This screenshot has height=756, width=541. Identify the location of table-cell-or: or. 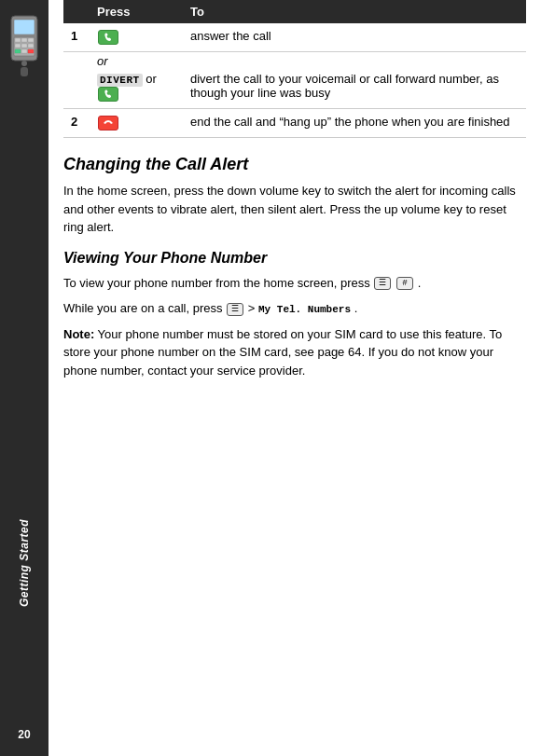
(308, 62).